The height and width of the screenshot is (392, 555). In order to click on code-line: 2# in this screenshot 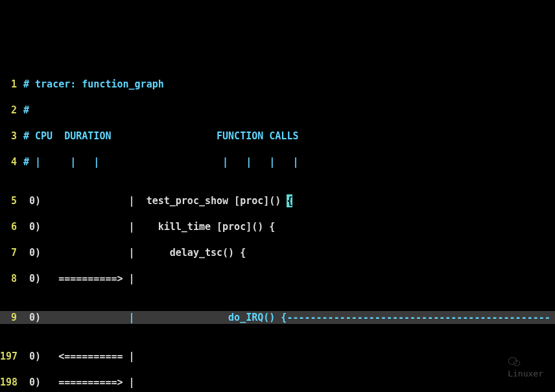, I will do `click(278, 110)`.